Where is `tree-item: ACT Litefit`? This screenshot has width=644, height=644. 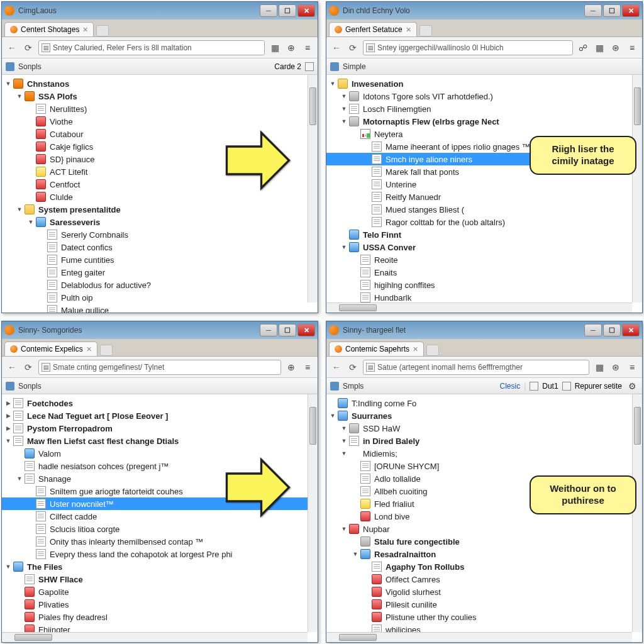 tree-item: ACT Litefit is located at coordinates (160, 172).